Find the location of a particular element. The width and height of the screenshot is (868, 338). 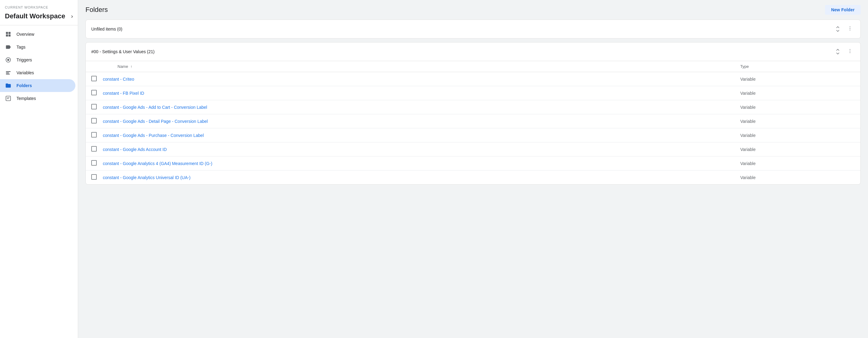

row-name-cell: constant - Google Ads Account ID is located at coordinates (418, 149).